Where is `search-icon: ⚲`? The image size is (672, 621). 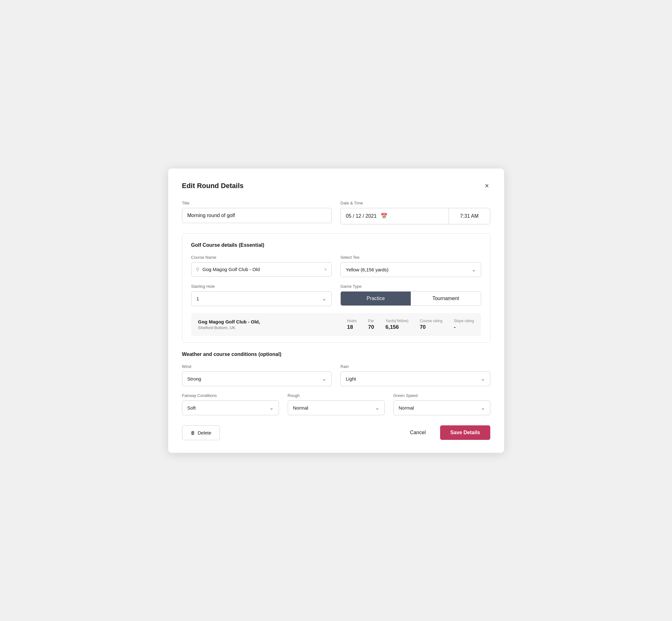
search-icon: ⚲ is located at coordinates (198, 270).